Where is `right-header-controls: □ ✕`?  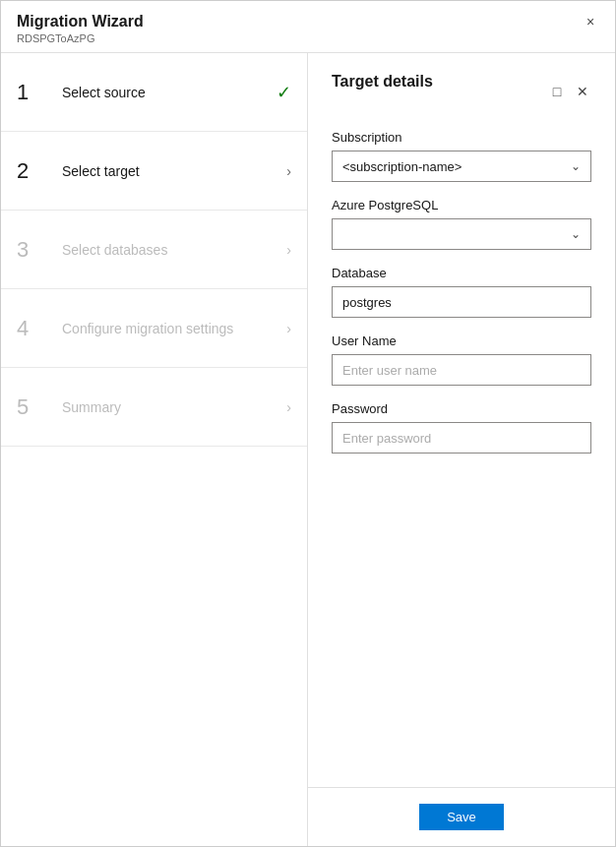
right-header-controls: □ ✕ is located at coordinates (570, 91).